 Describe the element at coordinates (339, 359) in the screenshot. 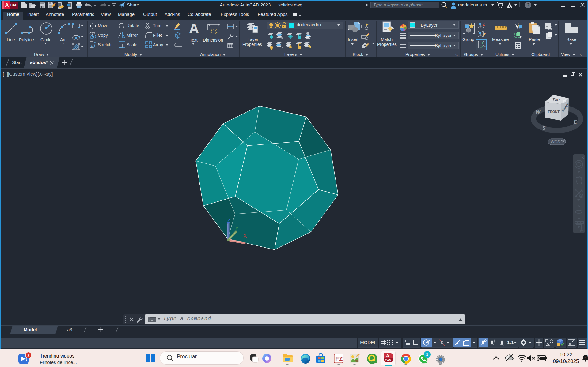

I see `svg-text: FZ` at that location.